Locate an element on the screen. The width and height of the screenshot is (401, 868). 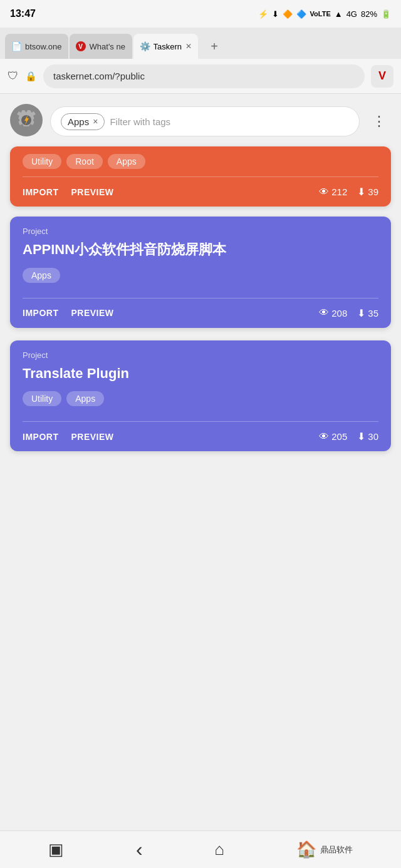
card-appinn-tags: Apps is located at coordinates (200, 275).